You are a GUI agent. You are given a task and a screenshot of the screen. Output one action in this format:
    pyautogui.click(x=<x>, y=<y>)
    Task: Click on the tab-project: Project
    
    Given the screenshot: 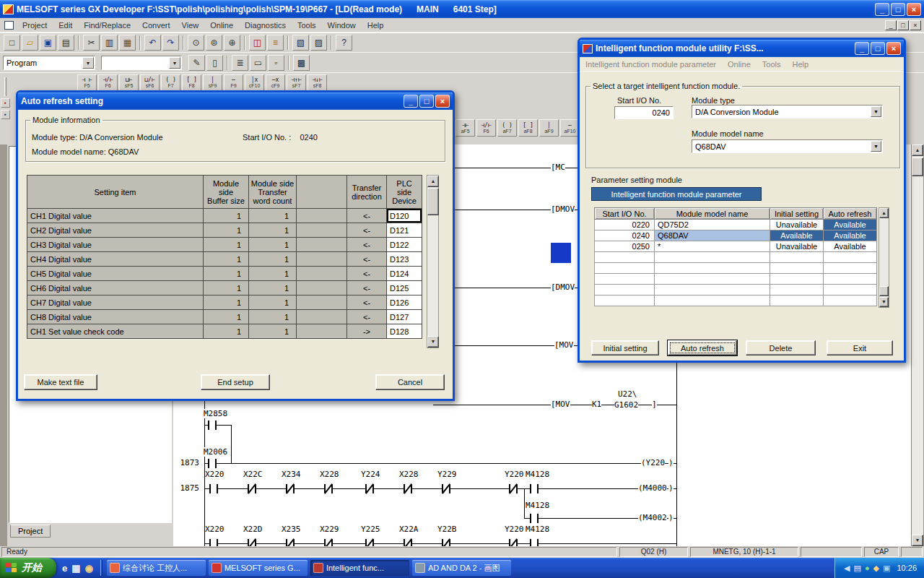 What is the action you would take?
    pyautogui.click(x=30, y=531)
    